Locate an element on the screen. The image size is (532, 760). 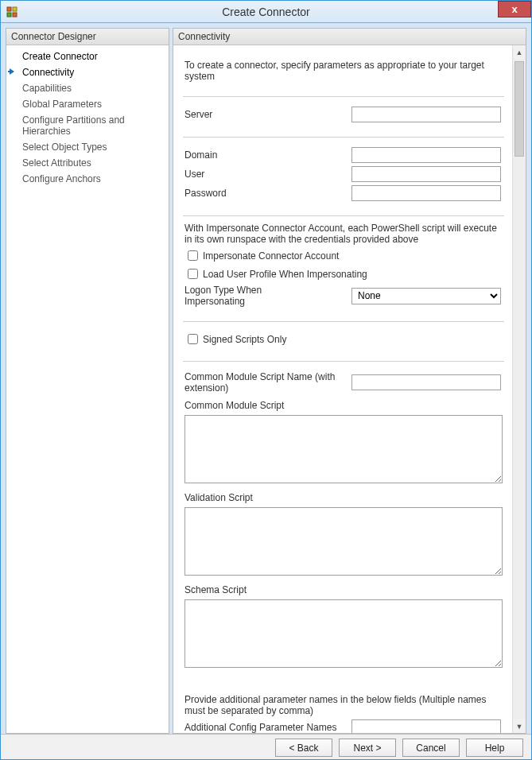
nav-label: Select Attributes is located at coordinates (57, 163).